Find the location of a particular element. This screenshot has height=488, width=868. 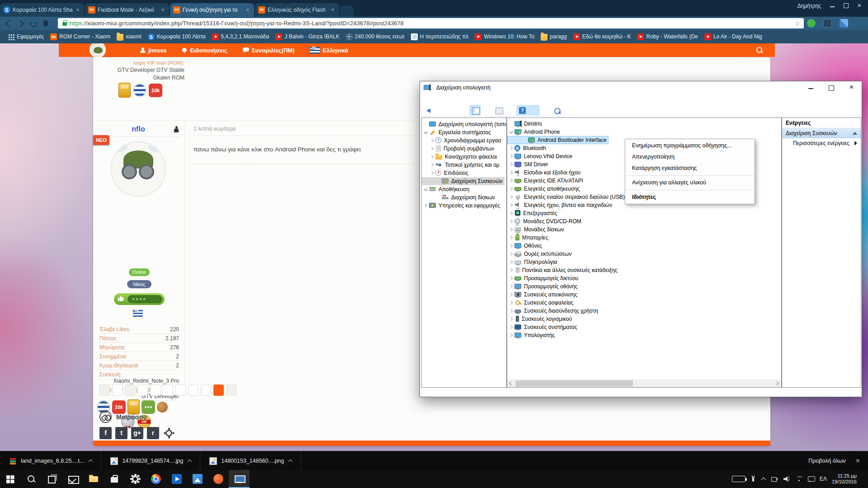

browser-tab: Fastboot Mode - Λεξικό × is located at coordinates (127, 10).